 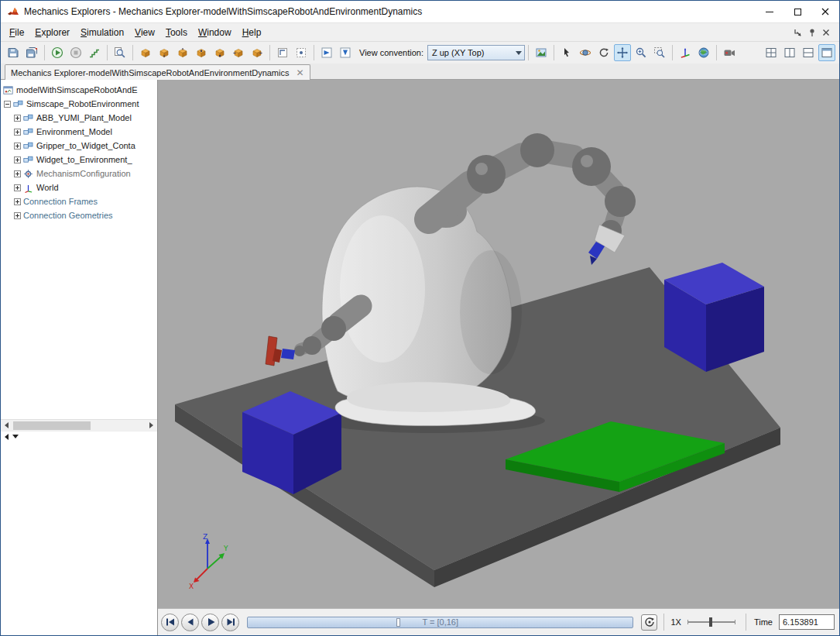 What do you see at coordinates (79, 118) in the screenshot?
I see `tree-item-abb-yumi-plant-model: ABB_YUMI_Plant_Model` at bounding box center [79, 118].